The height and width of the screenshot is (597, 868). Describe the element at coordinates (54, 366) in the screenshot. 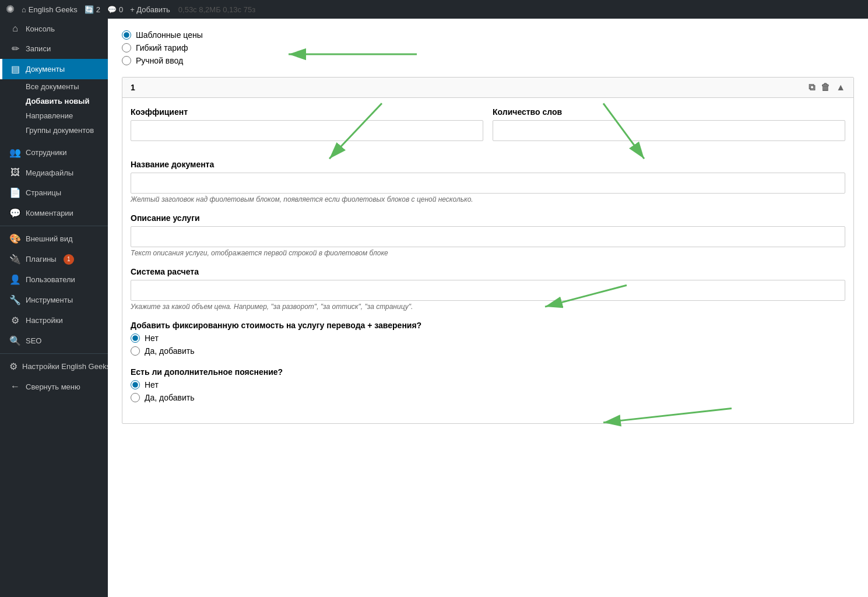

I see `sidebar-item-nastroyki-eg: ⚙ Настройки English Geeks` at that location.